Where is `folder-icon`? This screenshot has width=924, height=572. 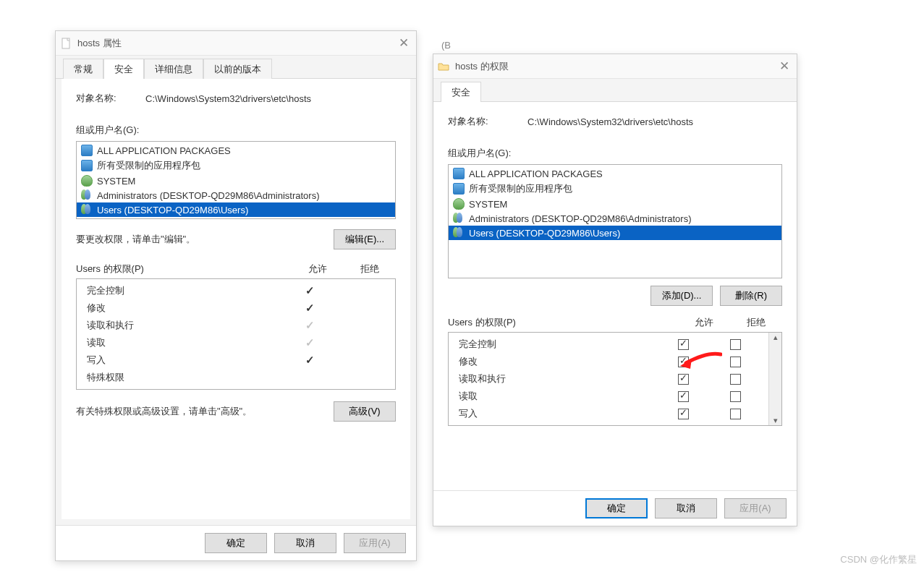 folder-icon is located at coordinates (444, 67).